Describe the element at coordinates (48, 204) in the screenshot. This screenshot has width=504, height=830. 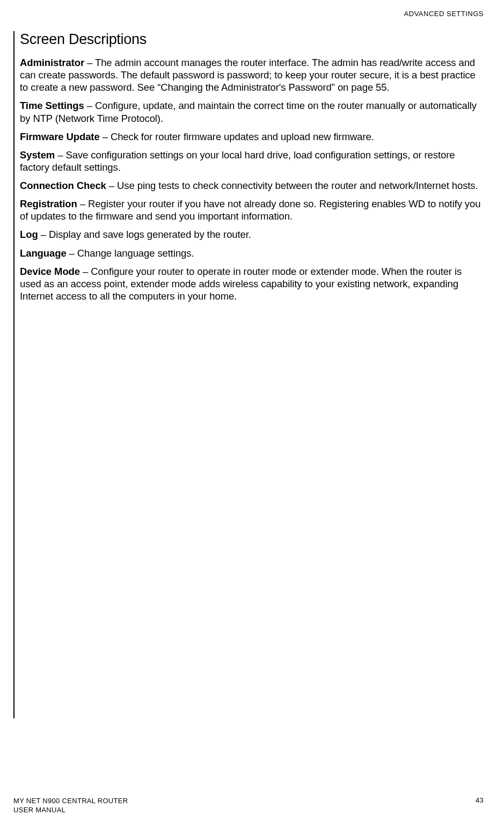
I see `desc-term: Registration` at that location.